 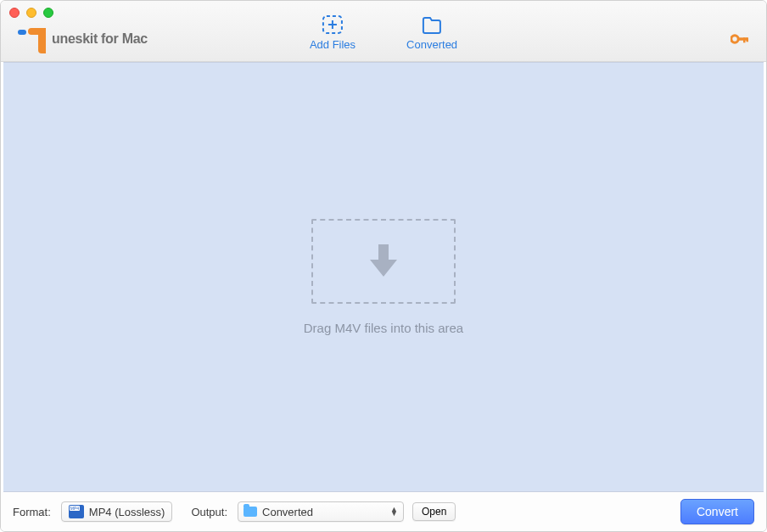 What do you see at coordinates (117, 512) in the screenshot?
I see `format-selector: MP4 (Lossless)` at bounding box center [117, 512].